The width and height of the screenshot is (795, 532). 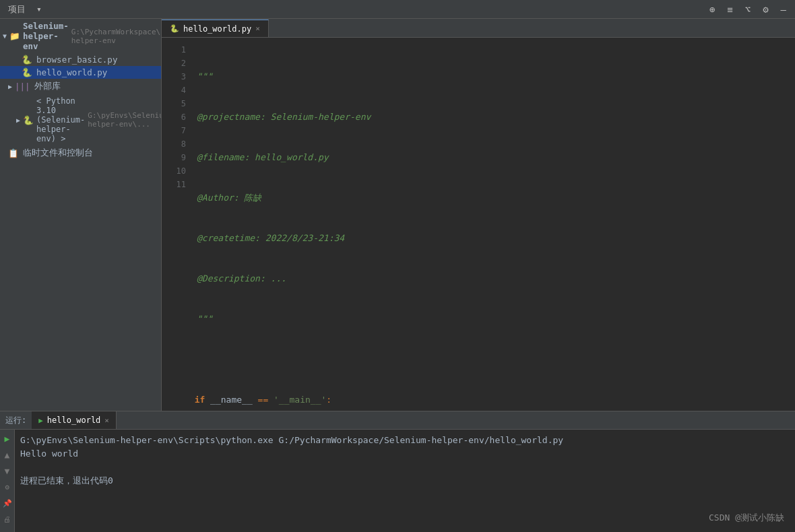 I want to click on code-line-4: @Author: 陈缺, so click(x=496, y=198).